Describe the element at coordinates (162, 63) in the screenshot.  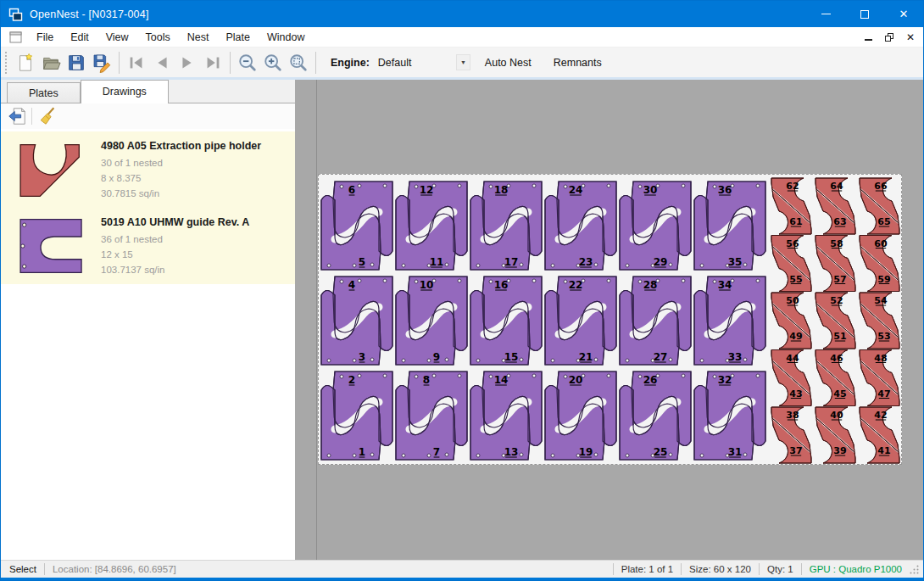
I see `go-previous-button` at that location.